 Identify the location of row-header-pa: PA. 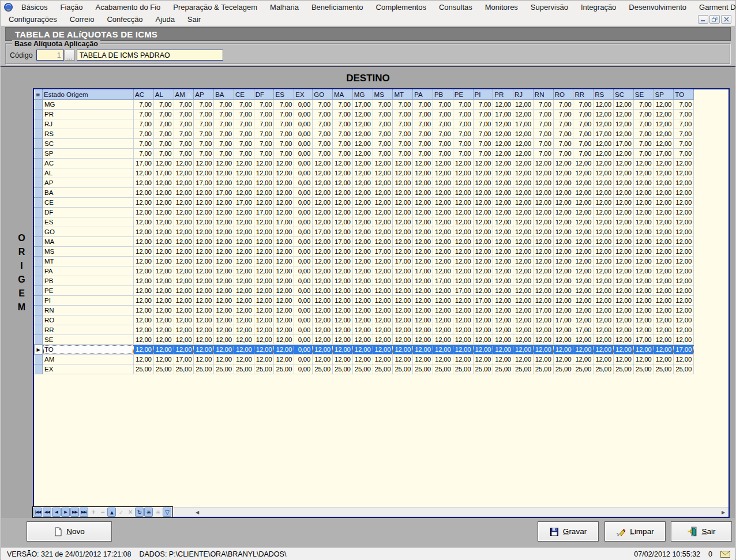
(88, 271).